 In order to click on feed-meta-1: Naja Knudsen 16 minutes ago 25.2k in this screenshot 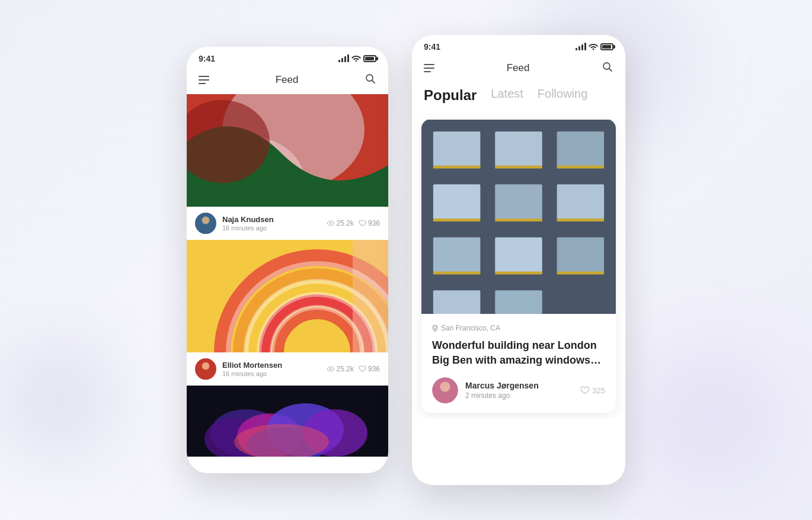, I will do `click(287, 223)`.